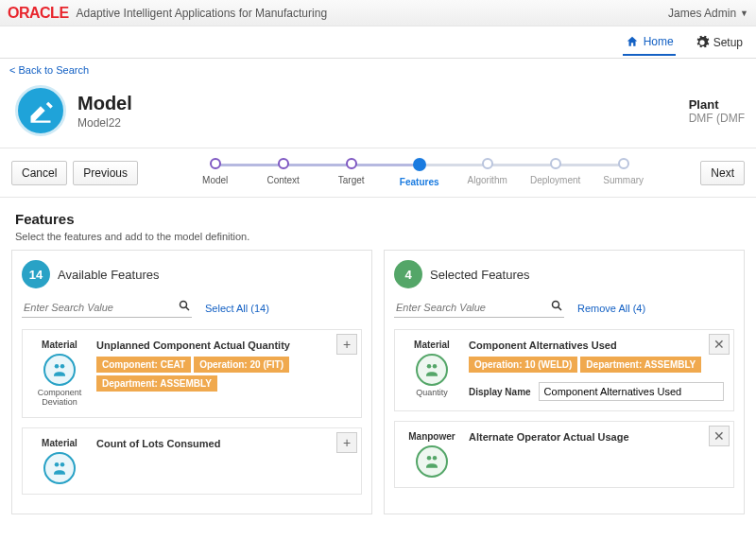 This screenshot has height=540, width=756. Describe the element at coordinates (596, 345) in the screenshot. I see `feature-name: Component Alternatives Used` at that location.